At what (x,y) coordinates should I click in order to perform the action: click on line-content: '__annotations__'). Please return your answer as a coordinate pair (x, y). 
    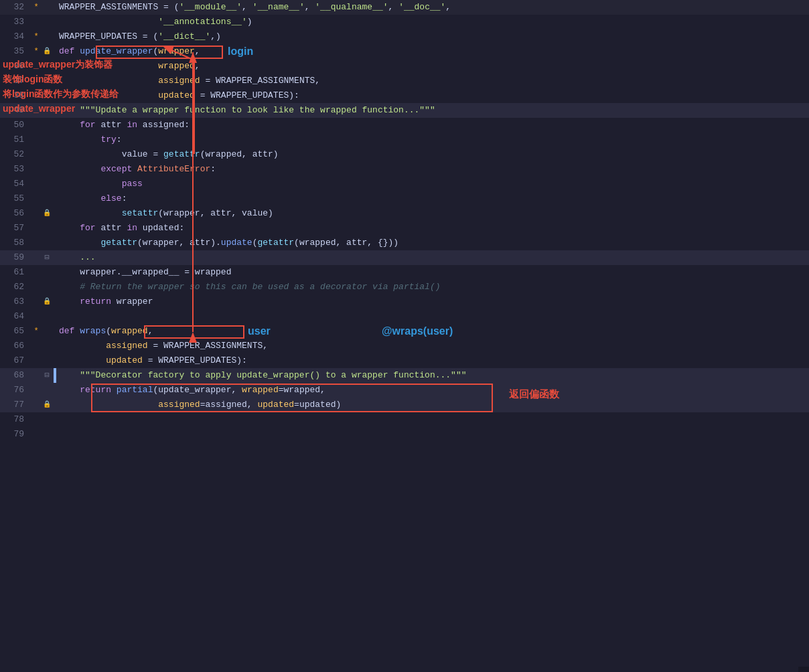
    Looking at the image, I should click on (431, 22).